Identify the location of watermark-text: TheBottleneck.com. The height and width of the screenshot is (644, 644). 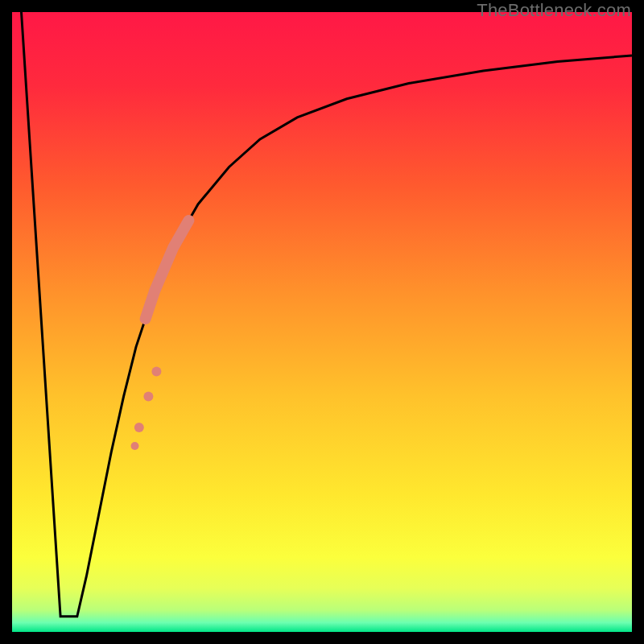
(554, 10).